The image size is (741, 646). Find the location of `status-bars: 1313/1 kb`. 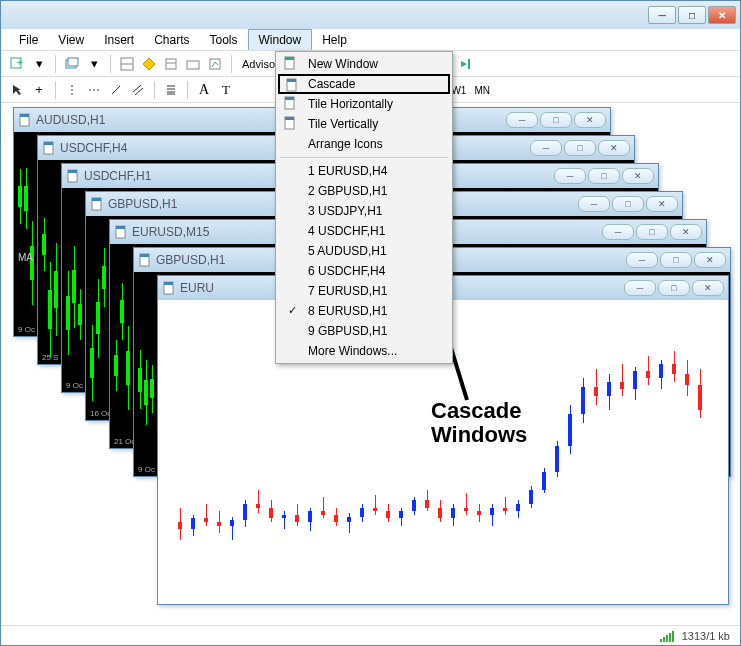

status-bars: 1313/1 kb is located at coordinates (706, 636).